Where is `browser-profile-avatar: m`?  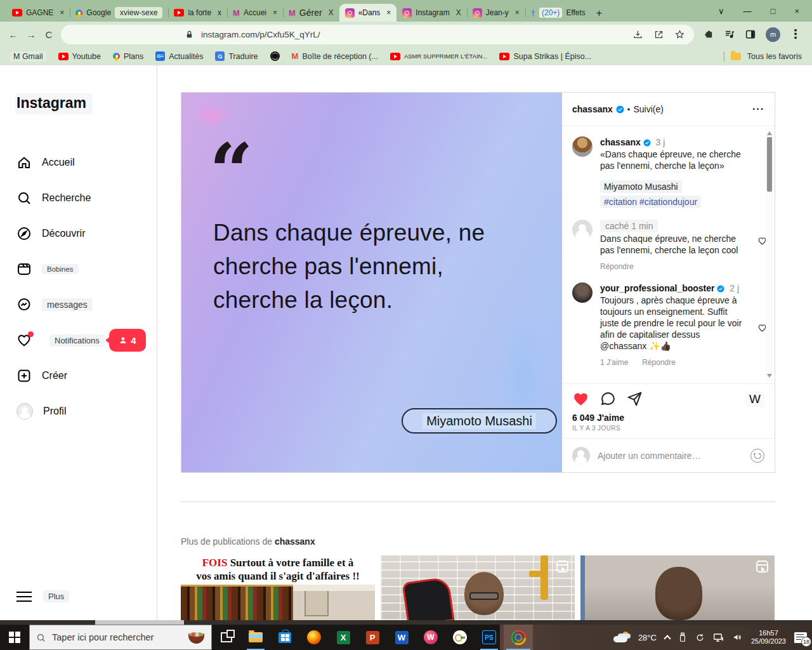 browser-profile-avatar: m is located at coordinates (773, 34).